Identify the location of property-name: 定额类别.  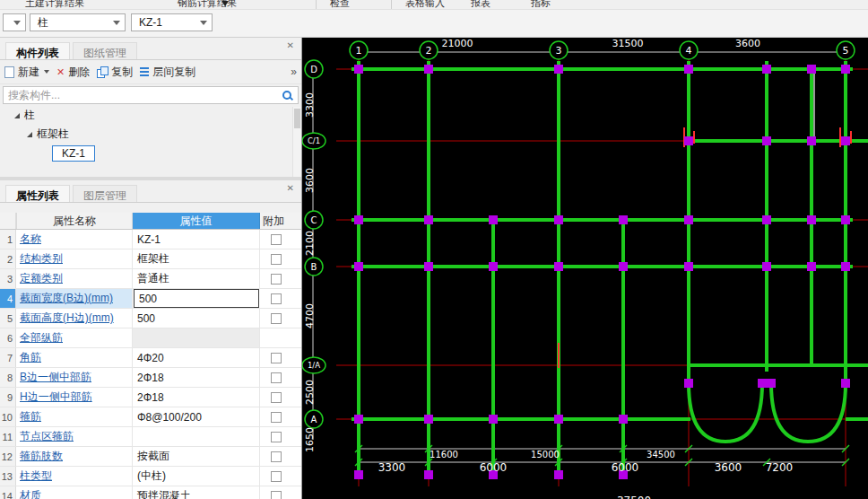
(74, 278).